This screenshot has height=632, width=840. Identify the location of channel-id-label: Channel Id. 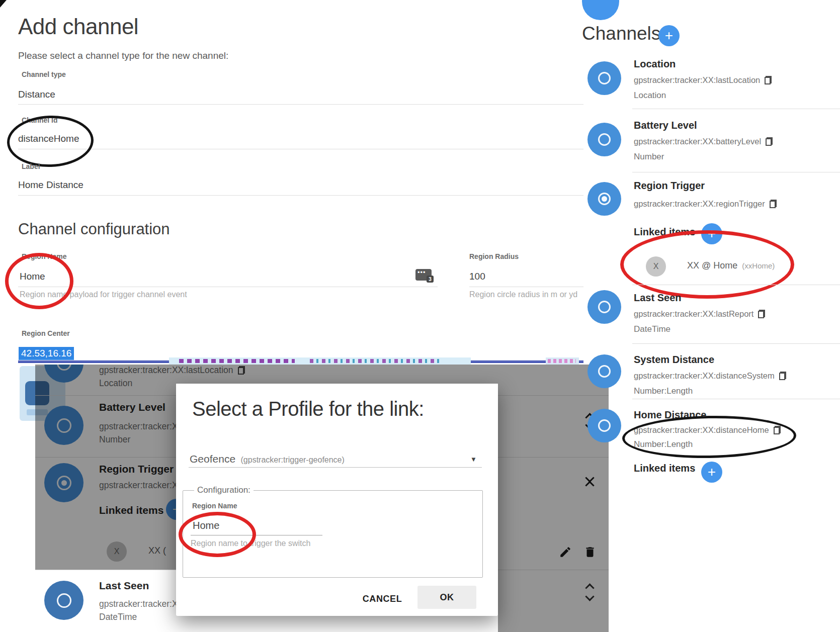
(40, 120).